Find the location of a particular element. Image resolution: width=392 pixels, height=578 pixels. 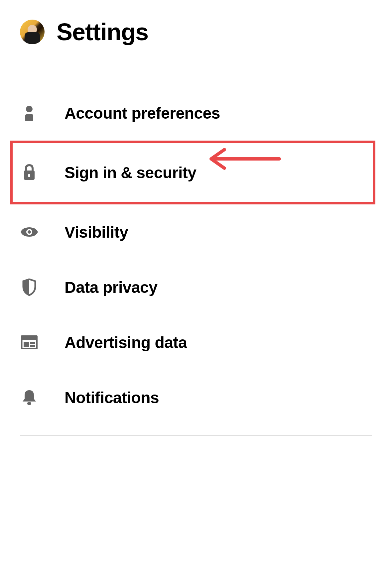

person-icon is located at coordinates (29, 113).